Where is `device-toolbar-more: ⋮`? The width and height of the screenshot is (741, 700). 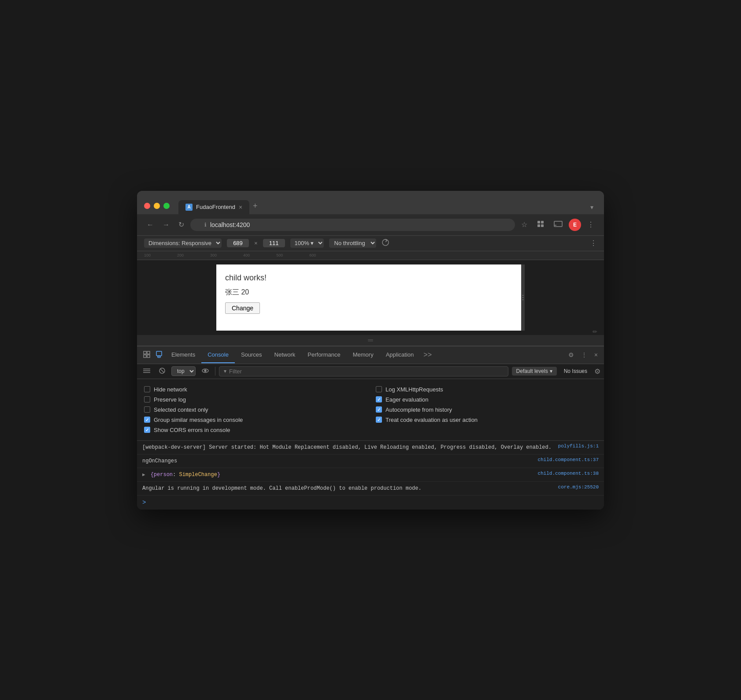
device-toolbar-more: ⋮ is located at coordinates (593, 243).